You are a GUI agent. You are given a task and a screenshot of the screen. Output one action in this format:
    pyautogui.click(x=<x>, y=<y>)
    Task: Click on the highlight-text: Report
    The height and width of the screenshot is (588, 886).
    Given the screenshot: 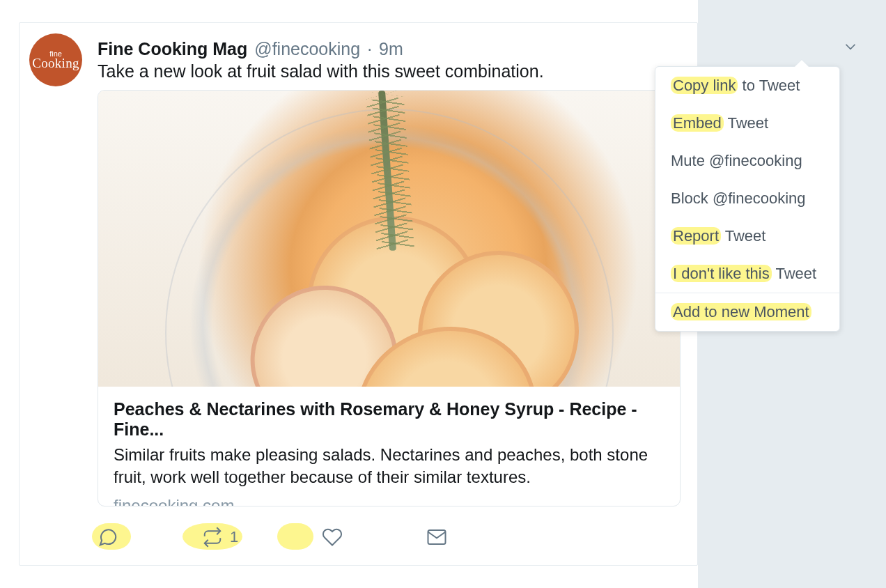 What is the action you would take?
    pyautogui.click(x=696, y=235)
    